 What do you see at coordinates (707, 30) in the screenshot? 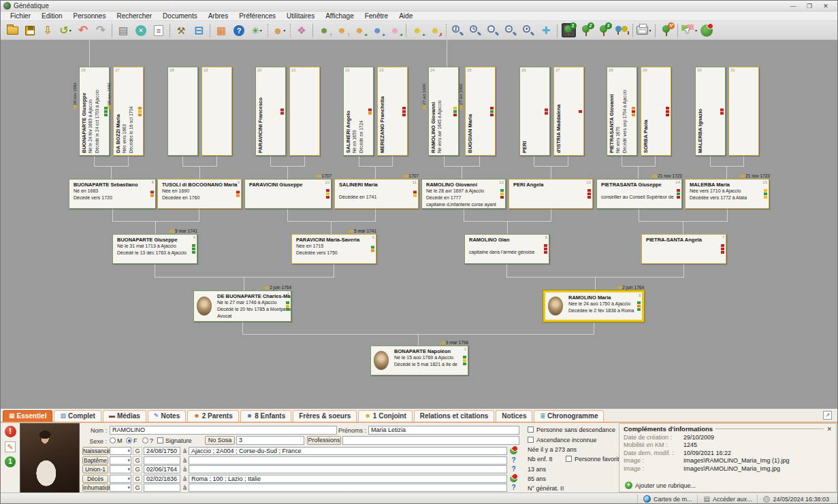
I see `map-location-icon` at bounding box center [707, 30].